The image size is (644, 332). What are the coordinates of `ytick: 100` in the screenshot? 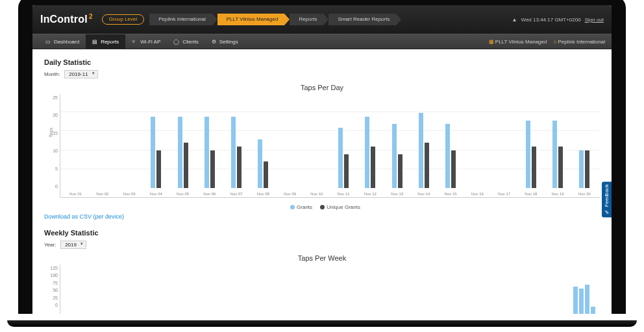 It's located at (52, 275).